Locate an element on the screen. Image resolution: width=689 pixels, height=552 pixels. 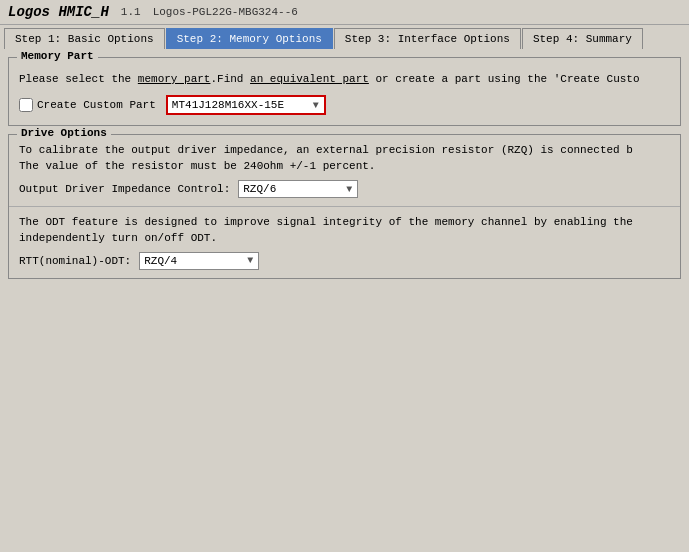
odt-dropdown: RZQ/4 RZQ/2 RZQ/6 Disabled is located at coordinates (191, 261).